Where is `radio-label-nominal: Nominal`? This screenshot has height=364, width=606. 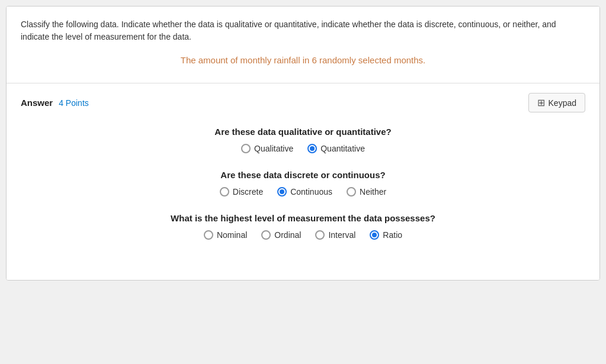 radio-label-nominal: Nominal is located at coordinates (232, 235).